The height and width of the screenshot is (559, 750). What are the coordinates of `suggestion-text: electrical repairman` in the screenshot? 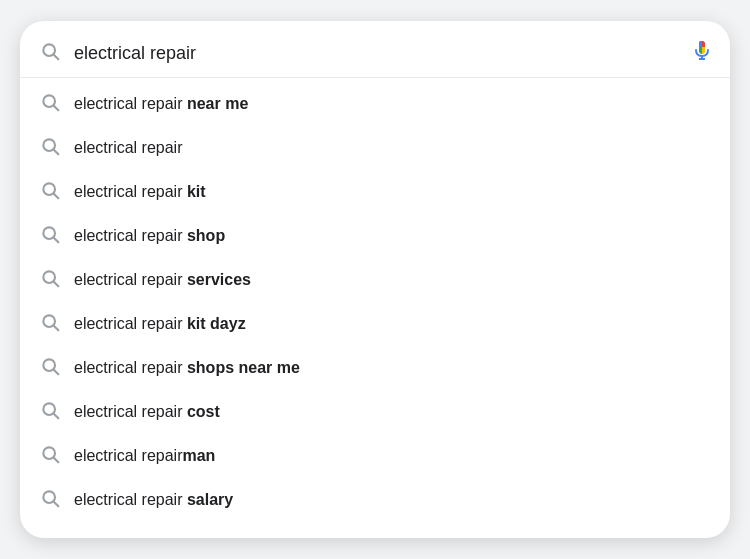 It's located at (144, 456).